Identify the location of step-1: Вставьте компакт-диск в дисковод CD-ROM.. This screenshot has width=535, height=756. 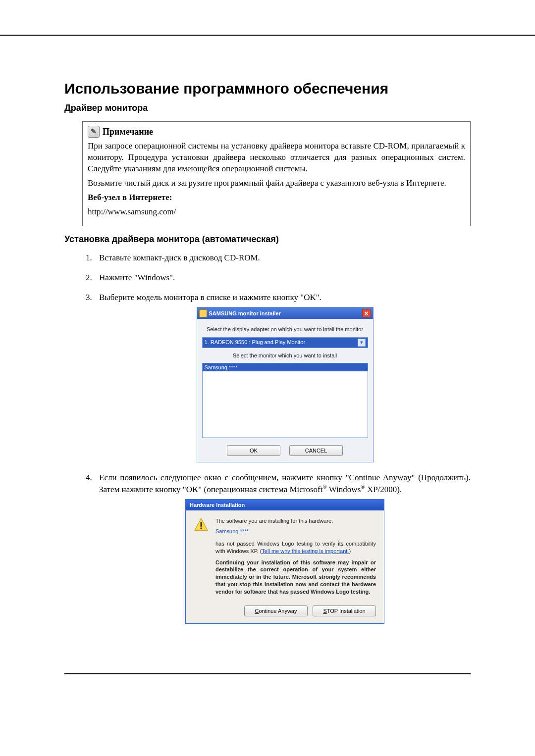
(282, 258).